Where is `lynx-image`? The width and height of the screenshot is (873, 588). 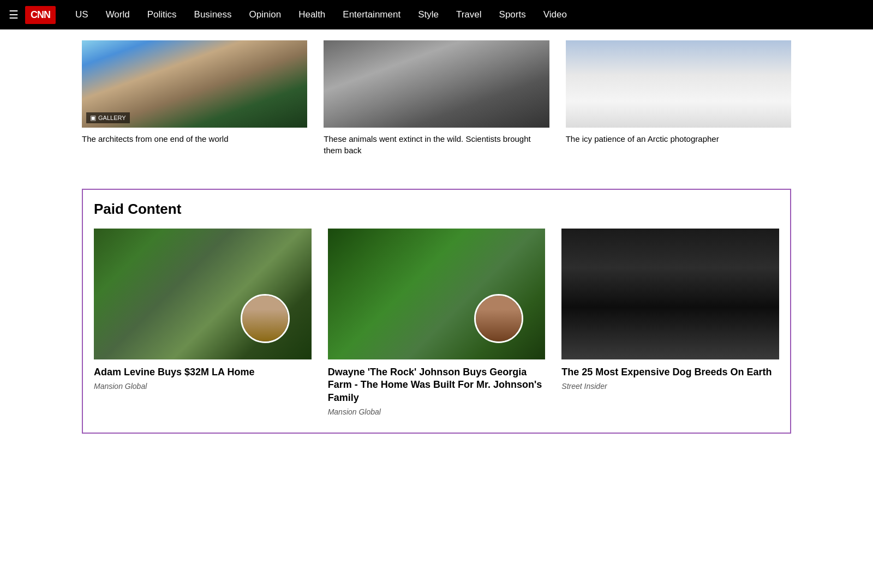 lynx-image is located at coordinates (436, 84).